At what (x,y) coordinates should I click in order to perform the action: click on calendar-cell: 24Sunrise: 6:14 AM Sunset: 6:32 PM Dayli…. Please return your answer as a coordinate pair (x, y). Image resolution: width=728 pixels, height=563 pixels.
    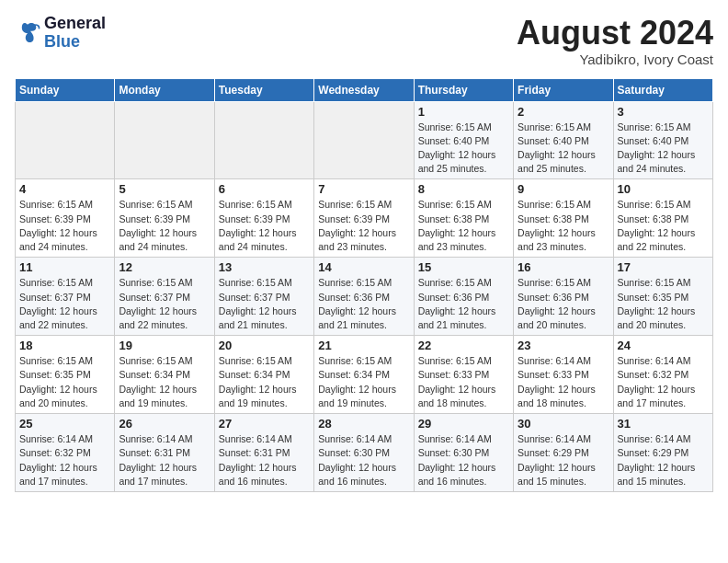
    Looking at the image, I should click on (663, 375).